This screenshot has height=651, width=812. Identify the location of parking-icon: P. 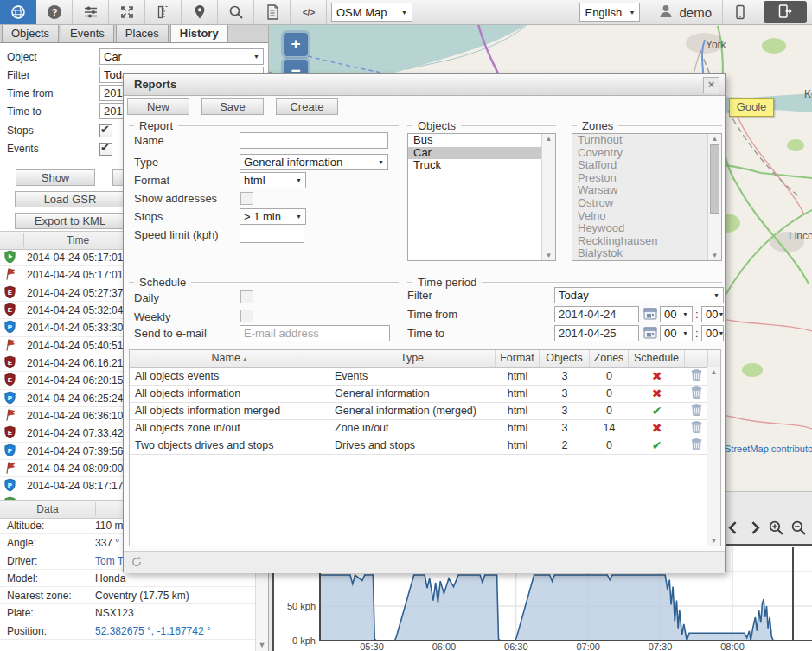
(10, 486).